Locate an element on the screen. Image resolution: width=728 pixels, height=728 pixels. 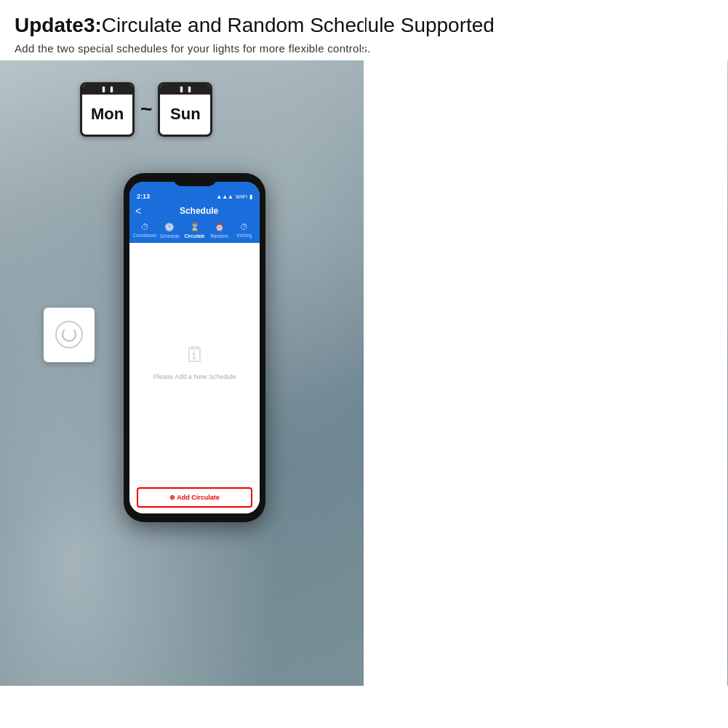
schedule-icon-left: 🕐 is located at coordinates (169, 227).